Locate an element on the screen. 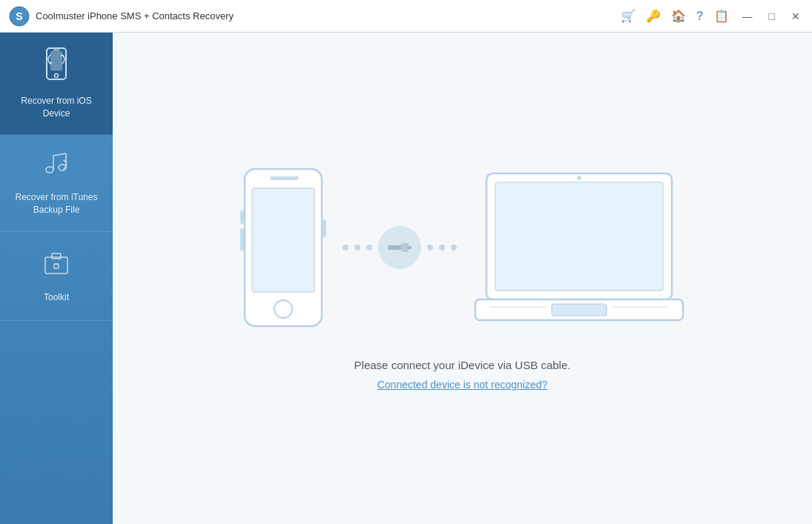  svg-text: S is located at coordinates (19, 16).